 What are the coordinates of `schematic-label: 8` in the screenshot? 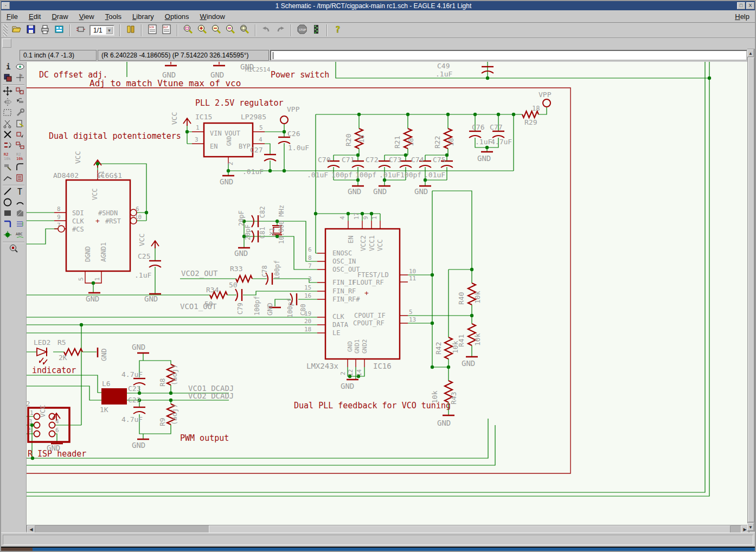 It's located at (310, 258).